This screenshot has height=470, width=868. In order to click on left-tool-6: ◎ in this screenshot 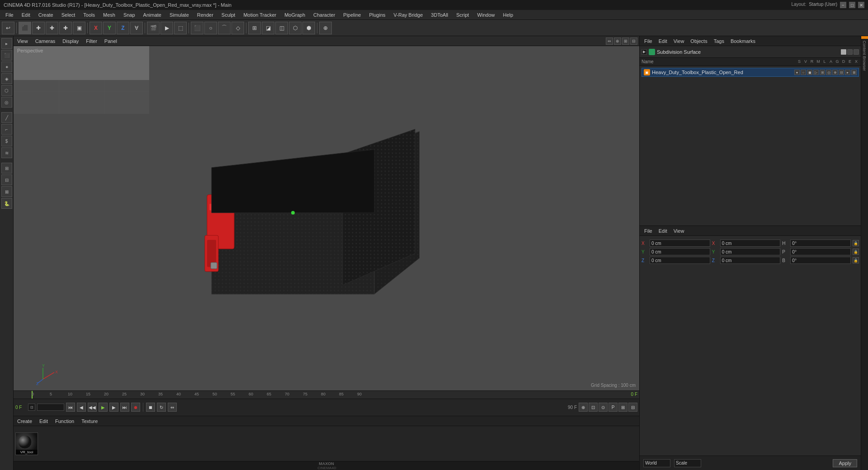, I will do `click(7, 102)`.